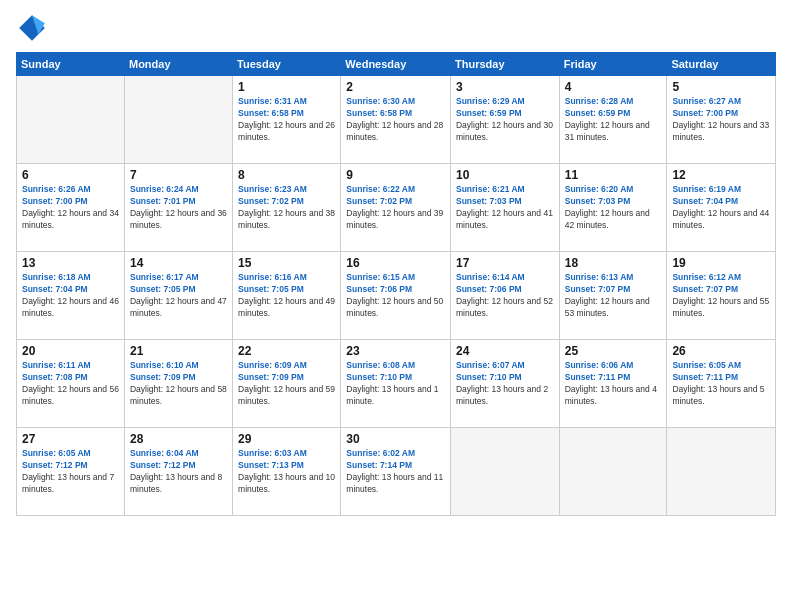 This screenshot has height=612, width=792. Describe the element at coordinates (286, 208) in the screenshot. I see `day-info: Sunrise: 6:23 AMSunset: 7:02 PMDaylight:…` at that location.